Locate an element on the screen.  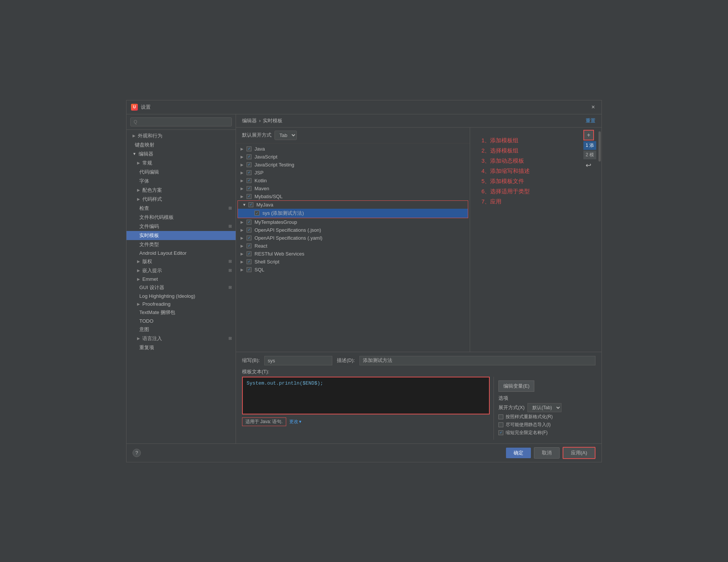
template-editor: System.out.println($END$); is located at coordinates (366, 396).